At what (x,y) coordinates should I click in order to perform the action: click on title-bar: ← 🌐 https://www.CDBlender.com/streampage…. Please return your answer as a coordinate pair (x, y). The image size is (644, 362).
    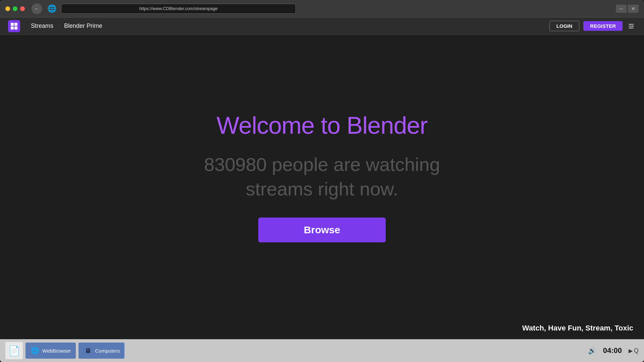
    Looking at the image, I should click on (322, 9).